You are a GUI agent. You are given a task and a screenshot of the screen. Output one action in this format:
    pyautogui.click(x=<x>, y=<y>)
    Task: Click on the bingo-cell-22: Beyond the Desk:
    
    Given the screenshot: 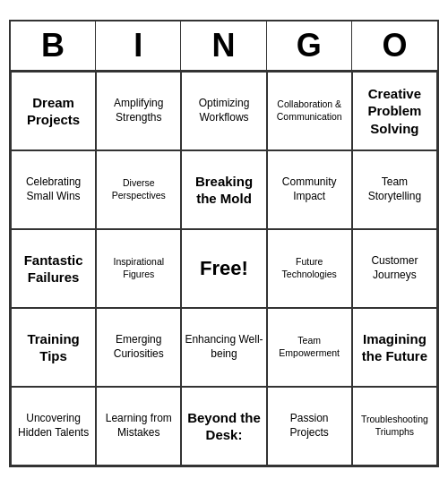 What is the action you would take?
    pyautogui.click(x=224, y=426)
    